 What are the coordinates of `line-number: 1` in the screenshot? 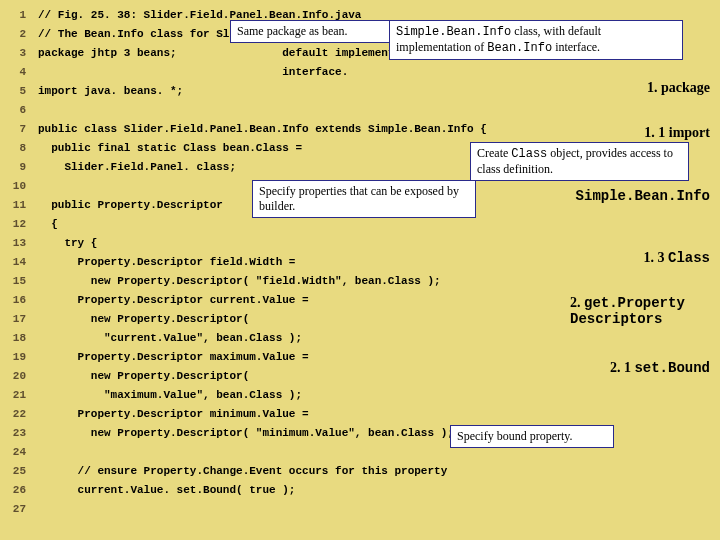 It's located at (16, 16).